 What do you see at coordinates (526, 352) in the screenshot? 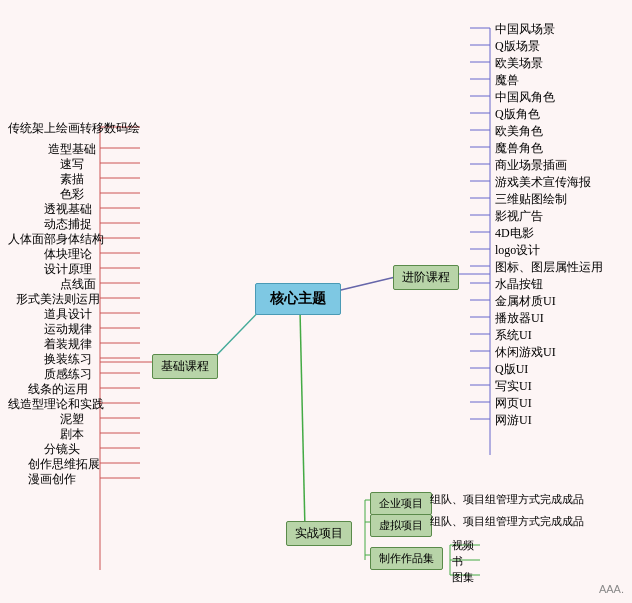
I see `adv-item-19: 休闲游戏UI` at bounding box center [526, 352].